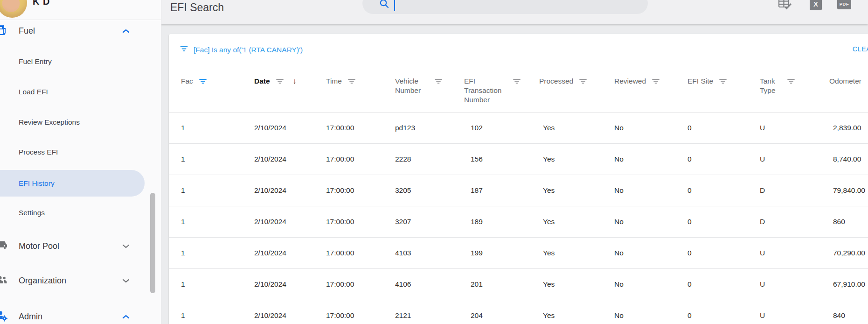  I want to click on sidebar-item-label: Load EFI, so click(34, 92).